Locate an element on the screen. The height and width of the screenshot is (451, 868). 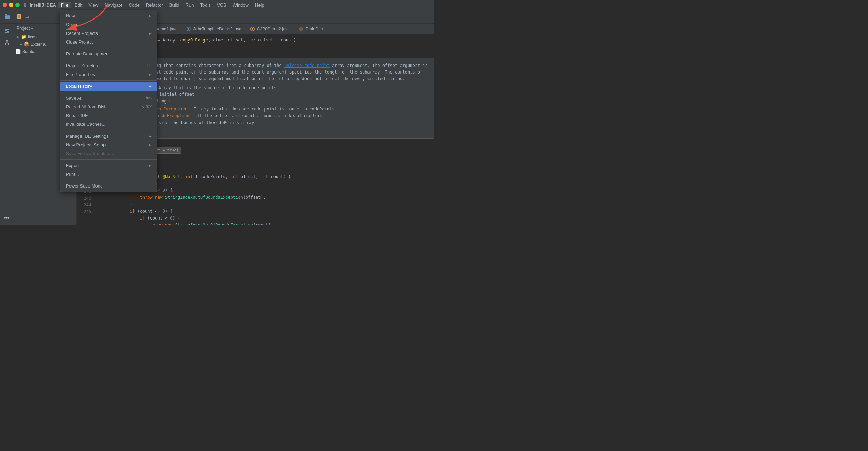
menu-item-save-all: Save All ⌘S is located at coordinates (109, 98).